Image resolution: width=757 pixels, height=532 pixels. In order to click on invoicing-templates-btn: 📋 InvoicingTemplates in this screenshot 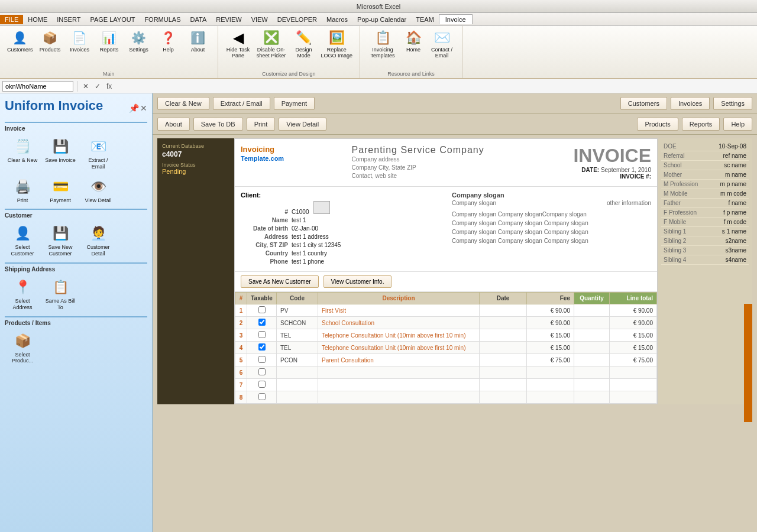, I will do `click(383, 44)`.